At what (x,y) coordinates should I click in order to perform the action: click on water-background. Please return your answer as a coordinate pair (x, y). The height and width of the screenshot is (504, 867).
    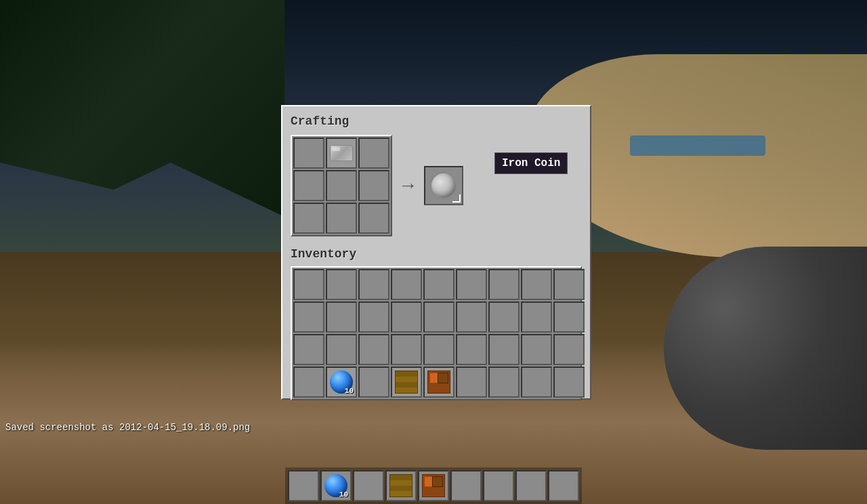
    Looking at the image, I should click on (698, 146).